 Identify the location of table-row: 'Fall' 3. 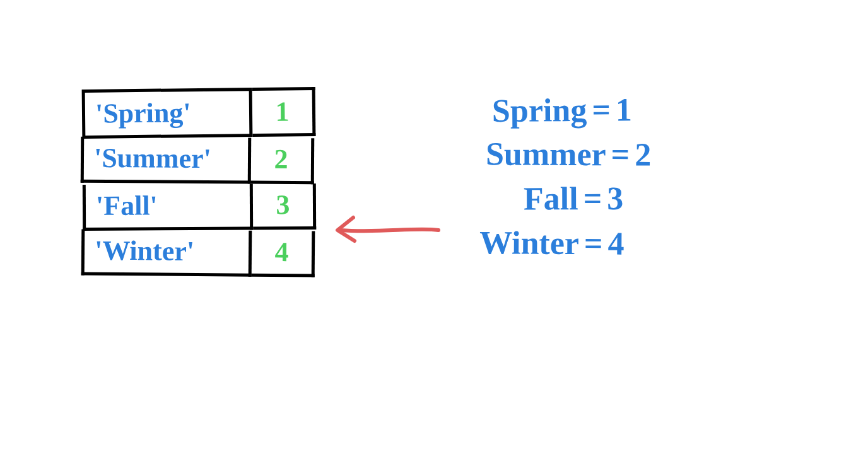
(199, 207).